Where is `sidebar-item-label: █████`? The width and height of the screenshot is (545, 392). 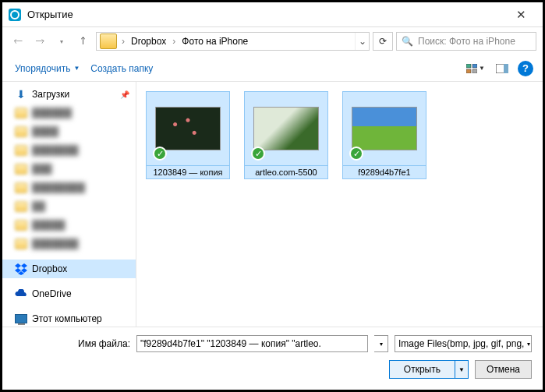 sidebar-item-label: █████ is located at coordinates (48, 225).